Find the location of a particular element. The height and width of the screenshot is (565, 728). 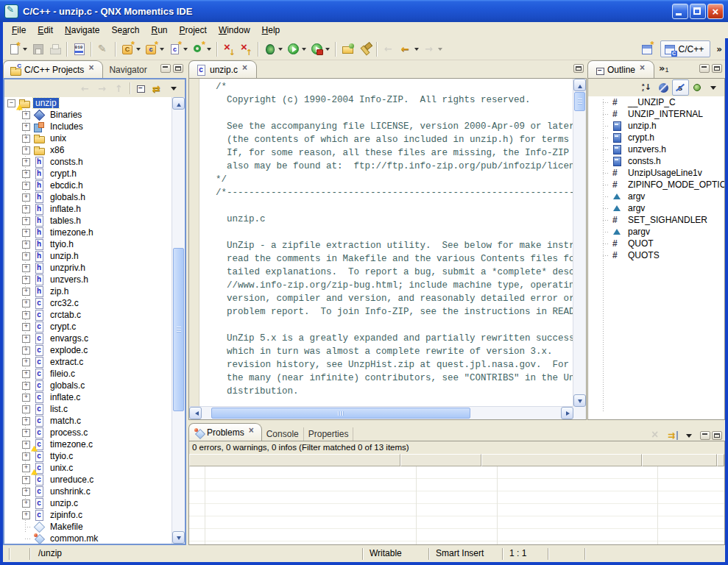

new-c-project-button is located at coordinates (131, 49).